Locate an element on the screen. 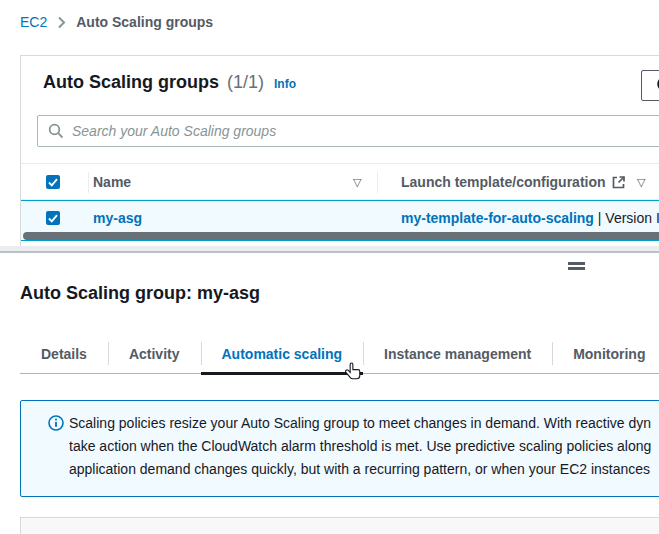 This screenshot has width=659, height=534. refresh-button is located at coordinates (650, 86).